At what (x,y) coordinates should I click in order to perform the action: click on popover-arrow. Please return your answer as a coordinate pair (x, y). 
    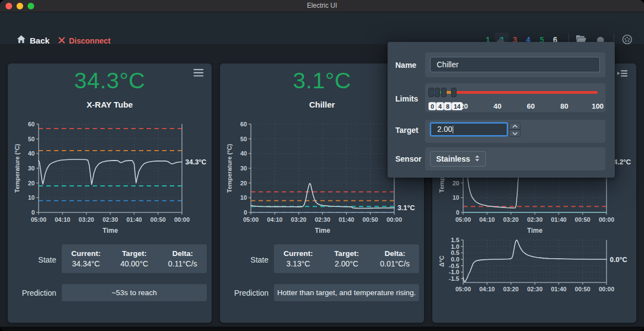
    Looking at the image, I should click on (501, 40).